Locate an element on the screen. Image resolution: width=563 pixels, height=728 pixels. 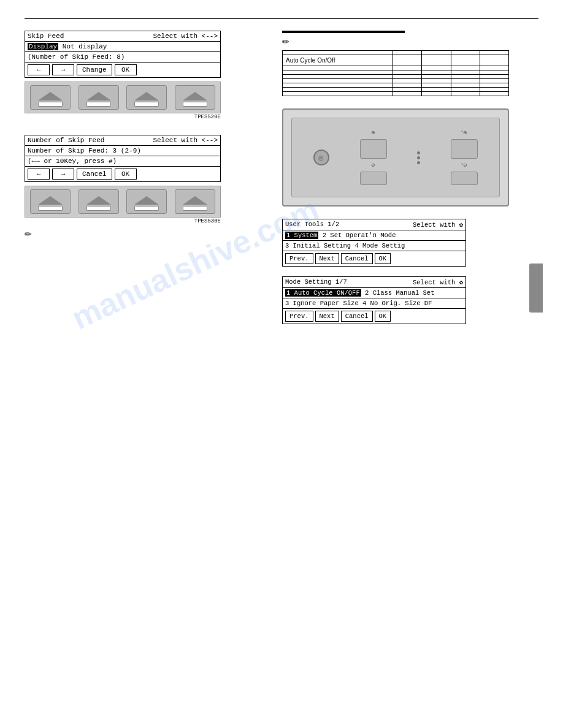
mode-setting-btn-ok: OK is located at coordinates (383, 316).